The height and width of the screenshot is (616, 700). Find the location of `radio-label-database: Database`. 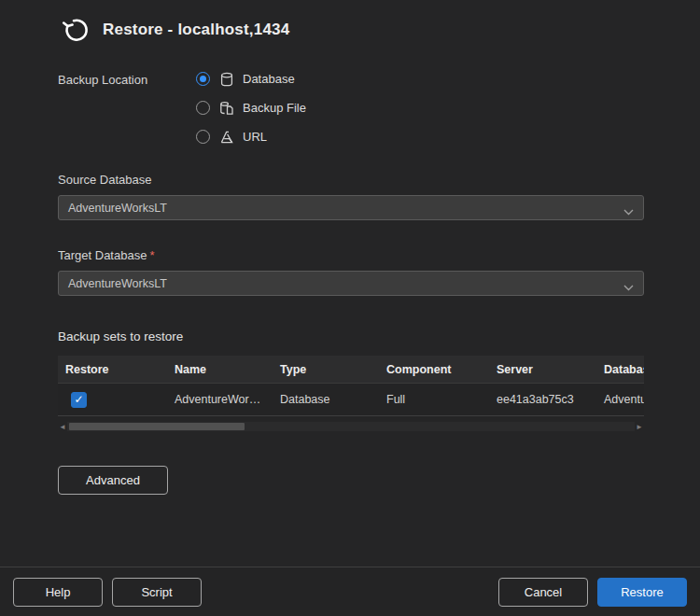

radio-label-database: Database is located at coordinates (269, 78).